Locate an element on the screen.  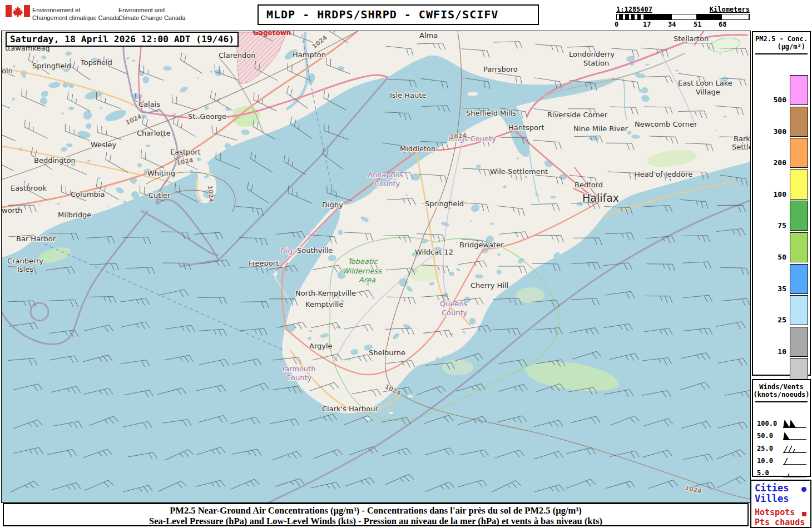
pm25-legend: PM2.5 - Conc. (µg/m³) 500300200100755035… is located at coordinates (781, 203).